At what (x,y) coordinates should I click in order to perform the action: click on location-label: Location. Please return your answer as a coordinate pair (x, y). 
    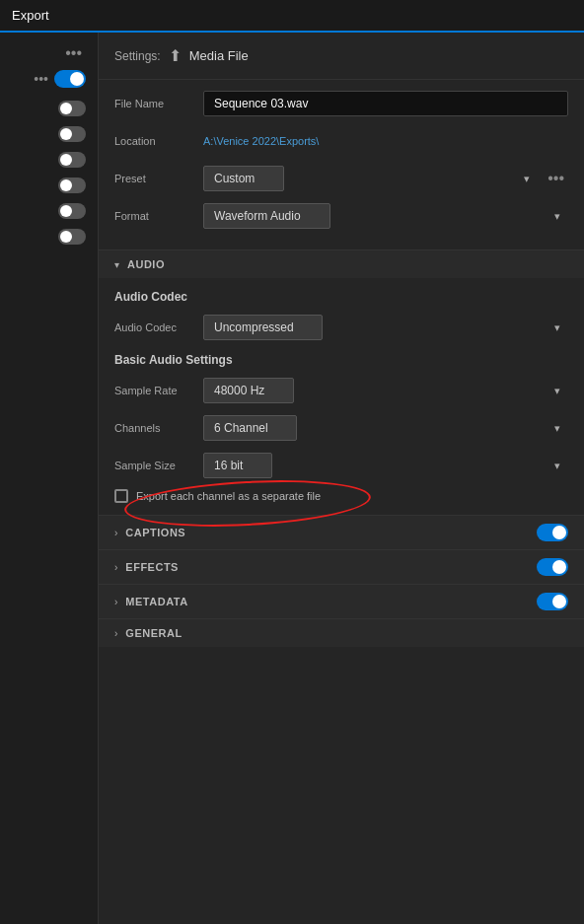
    Looking at the image, I should click on (159, 141).